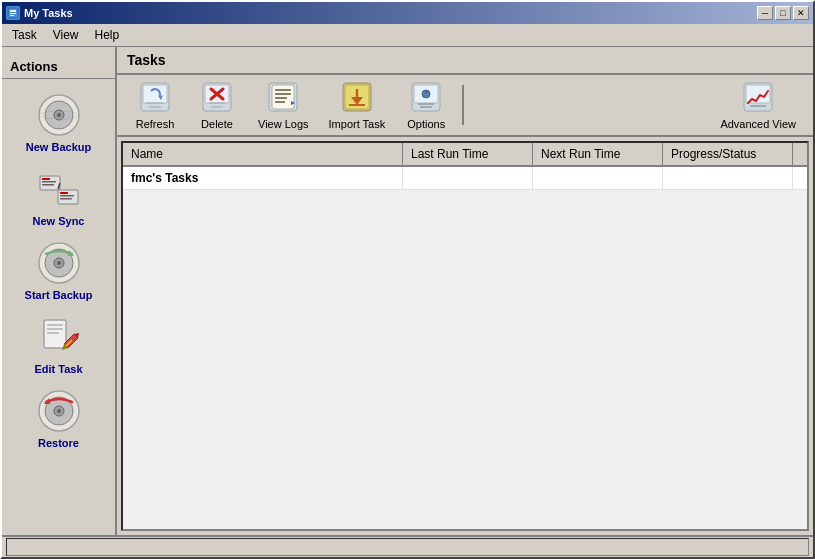 The width and height of the screenshot is (815, 559). I want to click on window-title: My Tasks, so click(48, 13).